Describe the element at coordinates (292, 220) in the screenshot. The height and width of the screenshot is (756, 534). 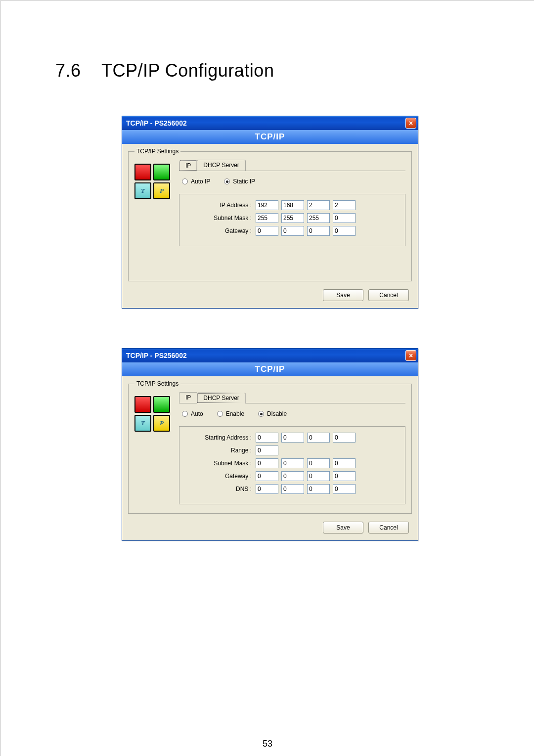
I see `ip-fields: IP Address : Subnet Mask :` at that location.